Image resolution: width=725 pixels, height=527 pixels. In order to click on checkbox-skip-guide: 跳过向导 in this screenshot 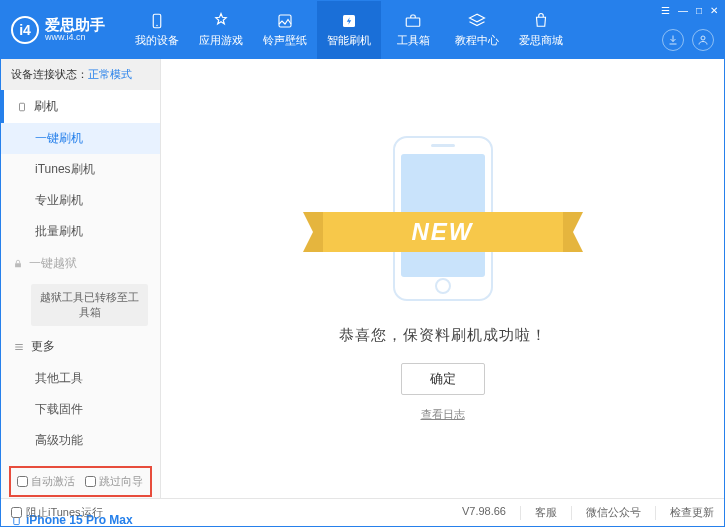, I will do `click(114, 482)`.